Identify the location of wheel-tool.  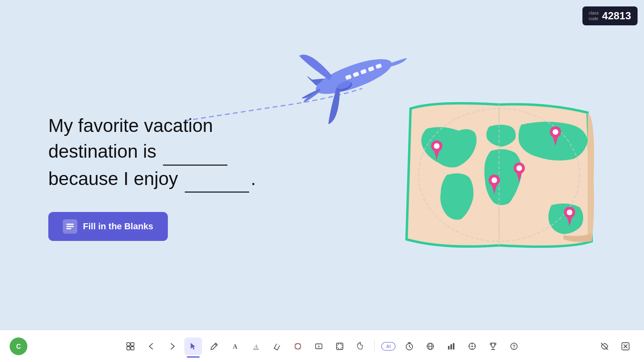
(472, 346).